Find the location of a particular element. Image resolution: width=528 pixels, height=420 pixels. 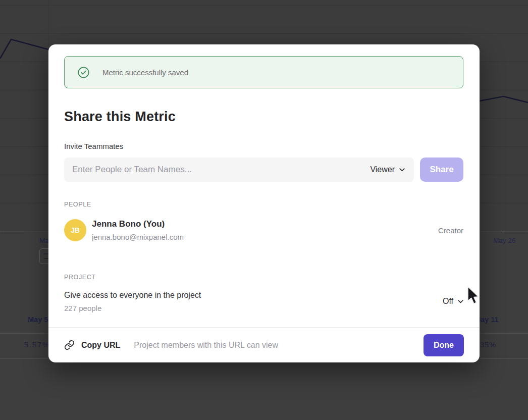

project-section-label: PROJECT is located at coordinates (80, 277).